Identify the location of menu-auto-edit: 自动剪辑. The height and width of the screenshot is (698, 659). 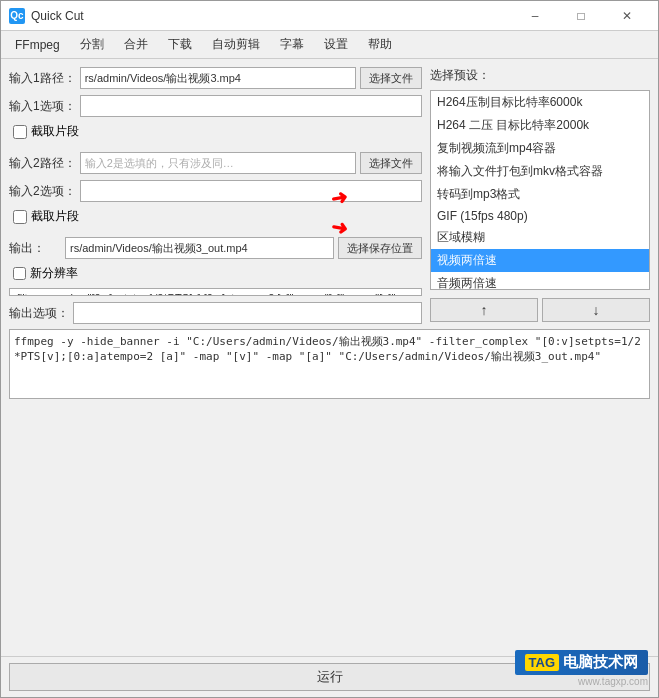
(236, 44).